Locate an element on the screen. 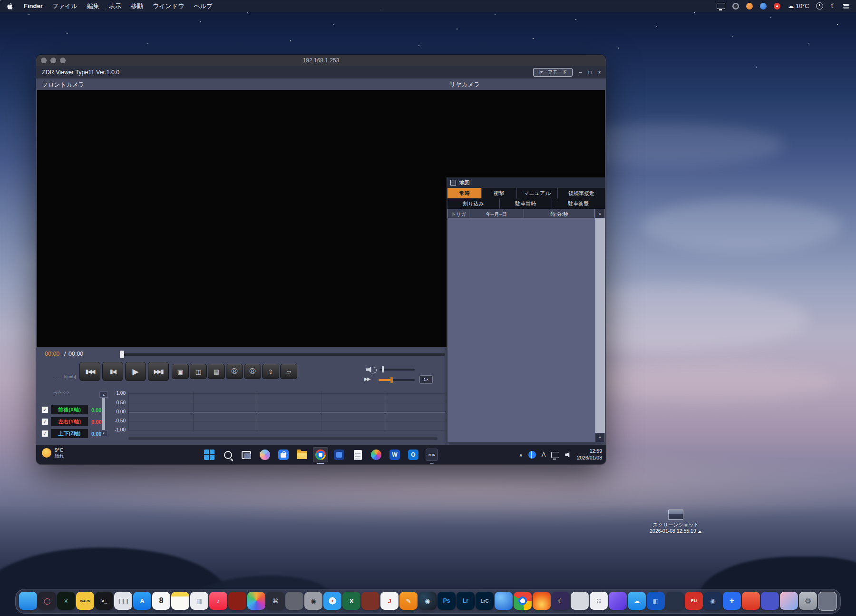 The image size is (856, 616). taskbar-word-button: W is located at coordinates (395, 455).